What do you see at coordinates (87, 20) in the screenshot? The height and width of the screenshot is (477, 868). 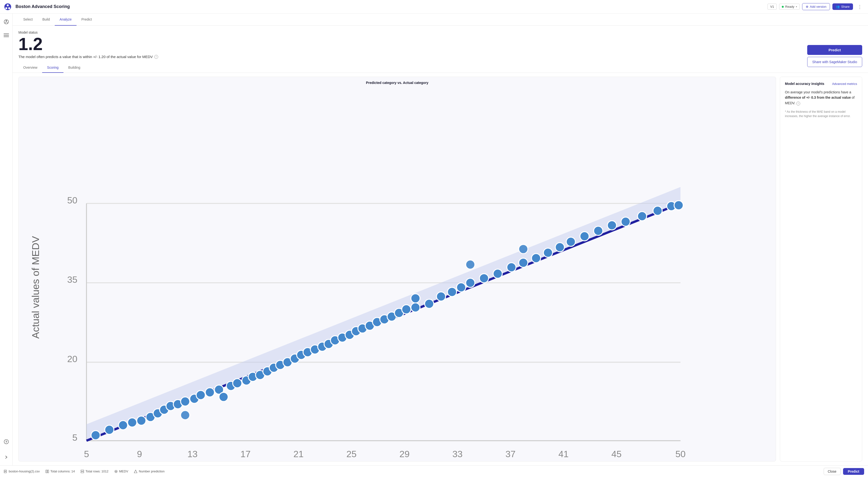 I see `tab-predict: Predict` at bounding box center [87, 20].